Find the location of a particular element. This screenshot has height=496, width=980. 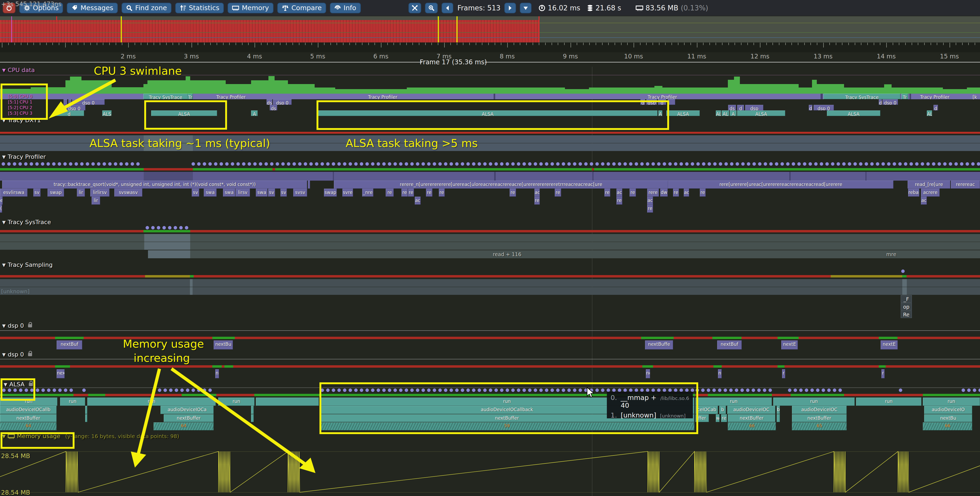

cpu2-lane: dsp 0dsdsddspddsp 0d is located at coordinates (490, 108).